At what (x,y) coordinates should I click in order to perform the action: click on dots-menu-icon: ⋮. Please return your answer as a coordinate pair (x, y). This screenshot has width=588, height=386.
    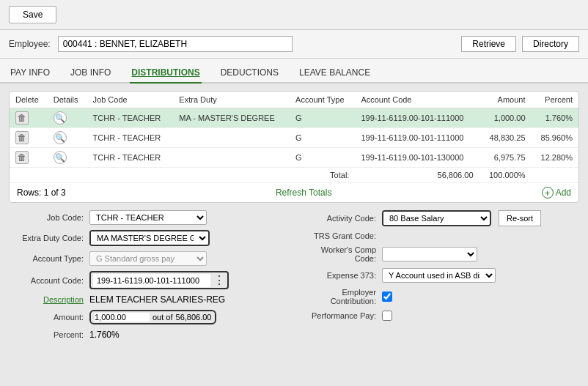
    Looking at the image, I should click on (219, 280).